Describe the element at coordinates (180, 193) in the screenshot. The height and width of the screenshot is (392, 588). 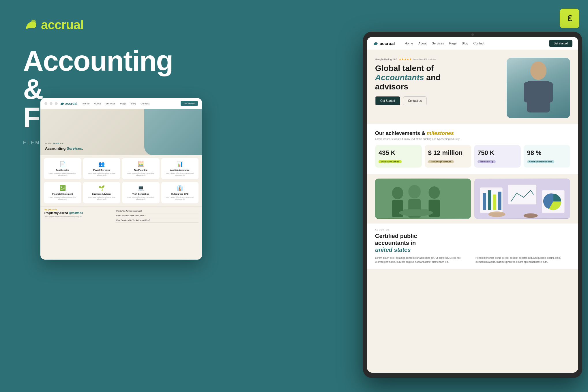
I see `service-card-cfo: 👔 Outsourced CFO Lorem ipsum dolor sit a…` at that location.